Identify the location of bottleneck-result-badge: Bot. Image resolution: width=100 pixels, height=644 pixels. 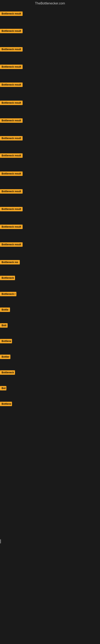
(3, 388).